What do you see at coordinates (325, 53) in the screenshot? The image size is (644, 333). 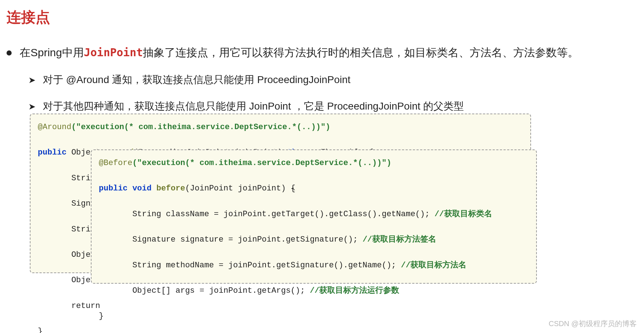 I see `main-bullet: 在Spring中用JoinPoint抽象了连接点，用它可以获得方法执行时的相关信…` at bounding box center [325, 53].